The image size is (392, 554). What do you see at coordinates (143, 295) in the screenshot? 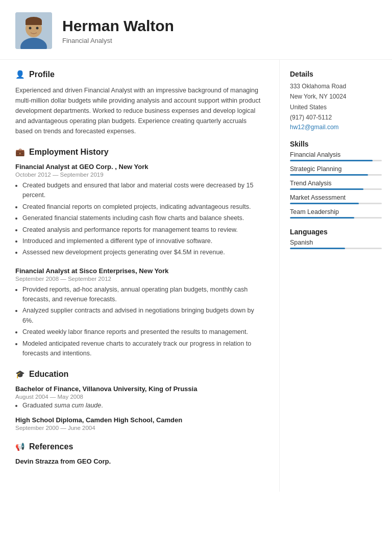
I see `job-bullet: Provided reports, ad-hoc analysis, annua…` at bounding box center [143, 295].